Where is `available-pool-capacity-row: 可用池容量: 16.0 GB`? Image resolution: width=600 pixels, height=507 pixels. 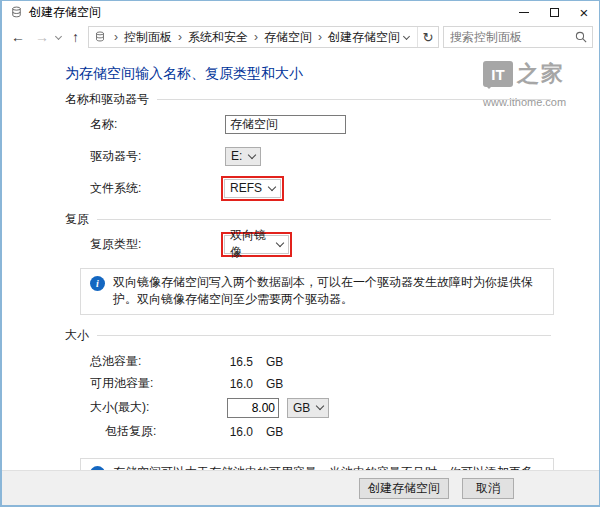 available-pool-capacity-row: 可用池容量: 16.0 GB is located at coordinates (320, 384).